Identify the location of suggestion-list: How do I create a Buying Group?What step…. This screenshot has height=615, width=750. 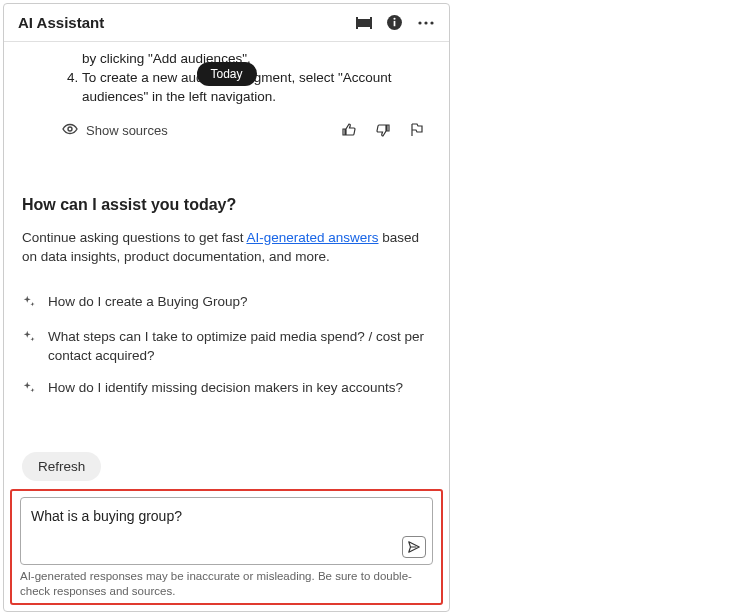
(226, 347).